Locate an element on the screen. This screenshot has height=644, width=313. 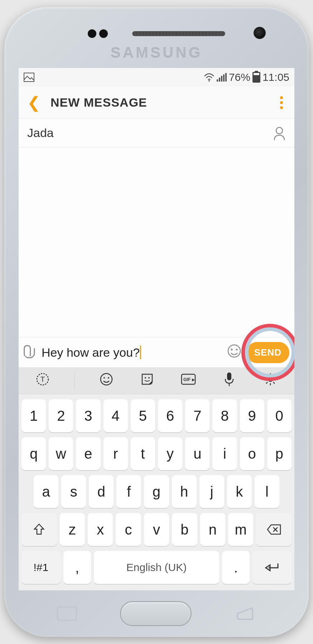
status-bar: 76% 11:05 is located at coordinates (156, 77).